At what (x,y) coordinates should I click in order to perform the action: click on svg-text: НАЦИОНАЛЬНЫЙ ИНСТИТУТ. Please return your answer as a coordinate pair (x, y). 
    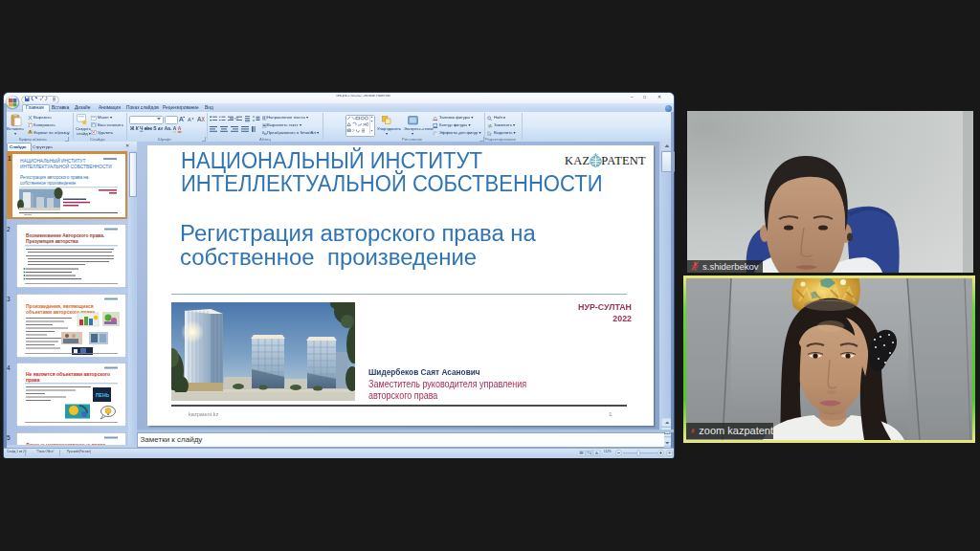
    Looking at the image, I should click on (54, 161).